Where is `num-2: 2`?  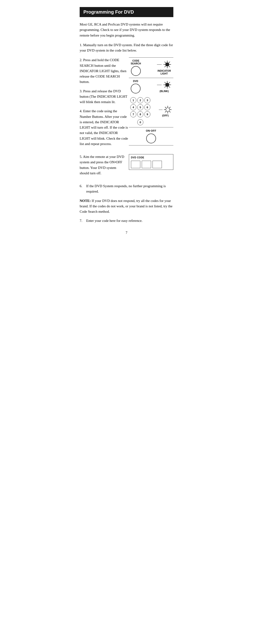
num-2: 2 is located at coordinates (140, 100).